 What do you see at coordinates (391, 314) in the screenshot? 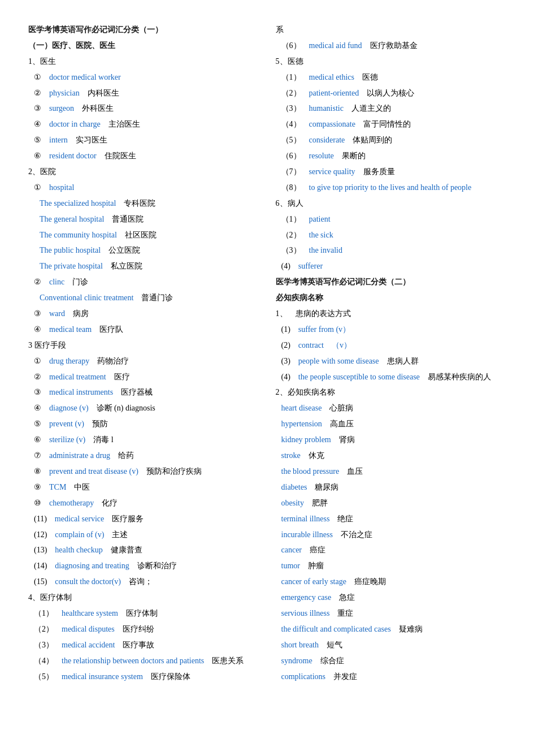
I see `cat-a-num: 1、 患病的表达方式` at bounding box center [391, 314].